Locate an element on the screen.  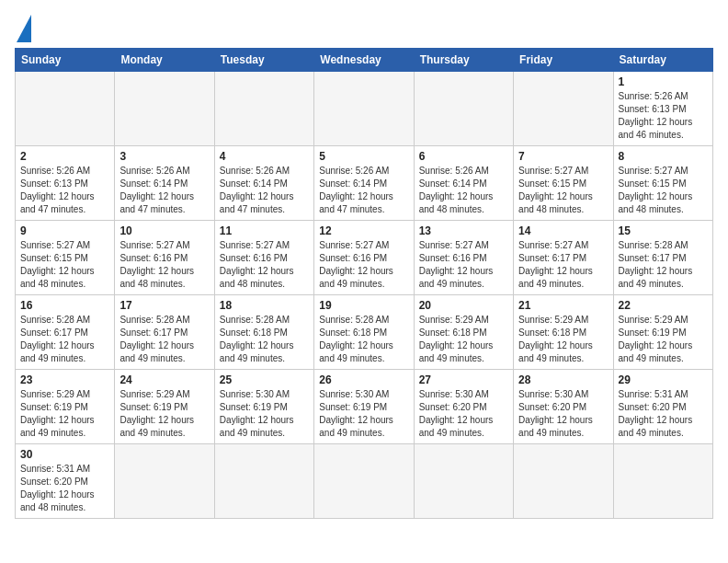
day-number: 13 is located at coordinates (463, 231).